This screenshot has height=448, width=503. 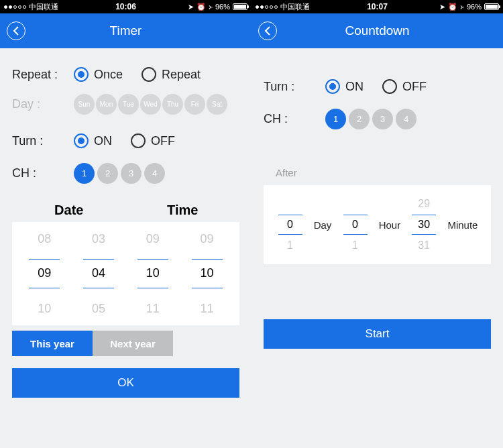 What do you see at coordinates (290, 245) in the screenshot?
I see `after-day-next: 1` at bounding box center [290, 245].